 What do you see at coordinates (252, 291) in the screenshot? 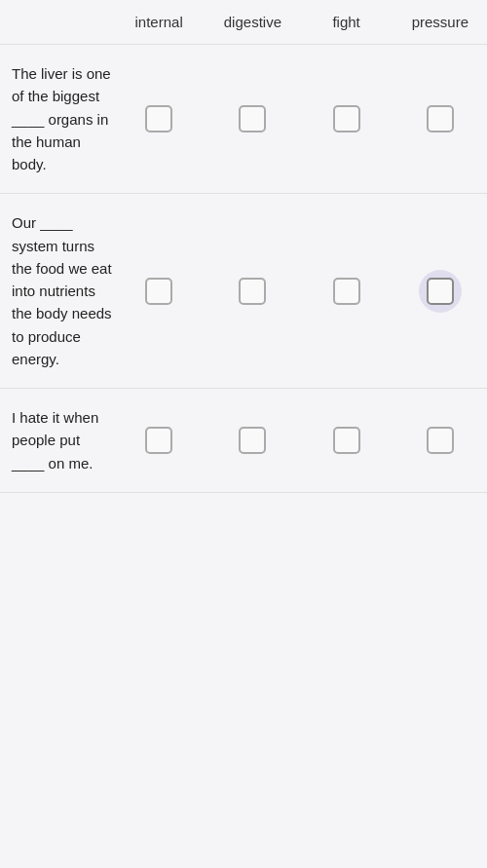
I see `checkbox-inner-q2-digestive` at bounding box center [252, 291].